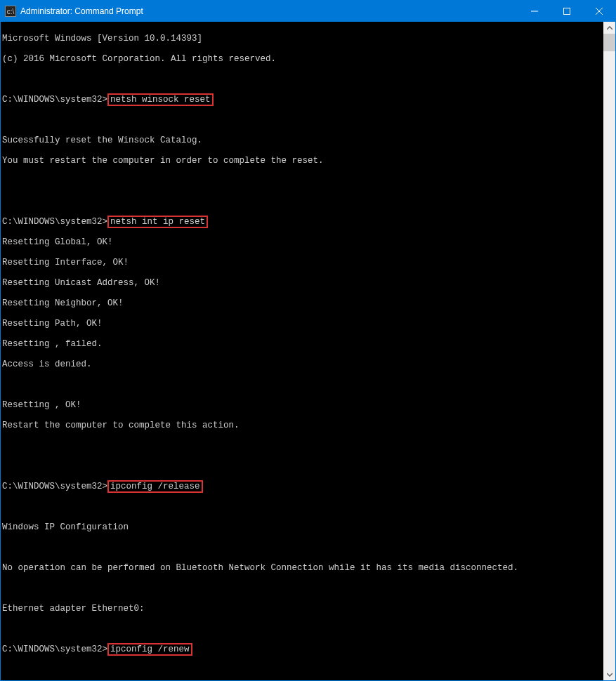  Describe the element at coordinates (301, 140) in the screenshot. I see `output-line: Sucessfully reset the Winsock Catalog.` at that location.